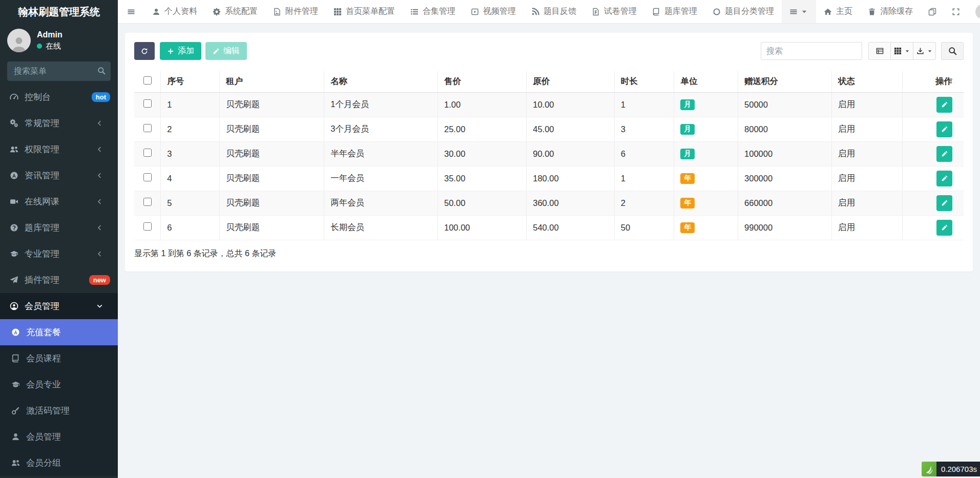  I want to click on refresh-button, so click(144, 51).